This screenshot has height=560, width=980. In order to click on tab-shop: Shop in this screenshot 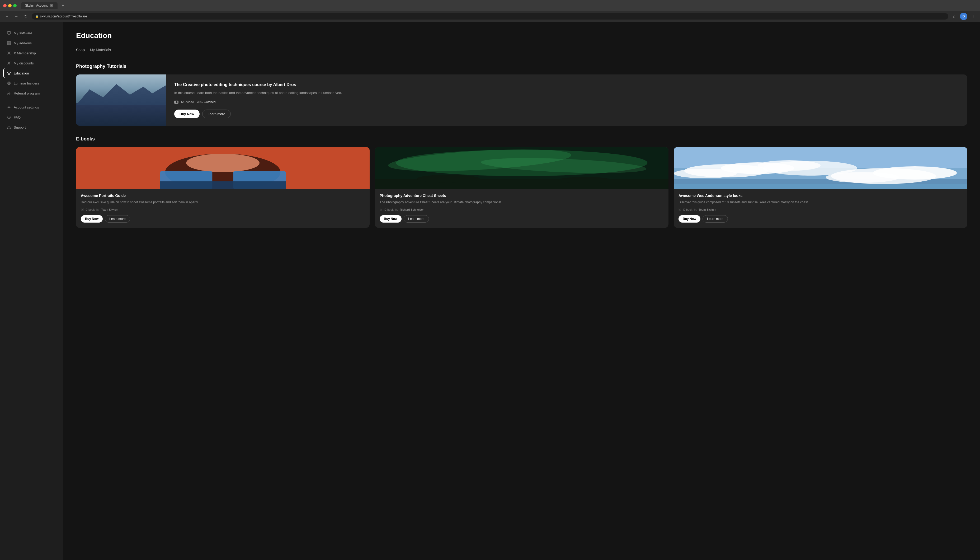, I will do `click(83, 50)`.